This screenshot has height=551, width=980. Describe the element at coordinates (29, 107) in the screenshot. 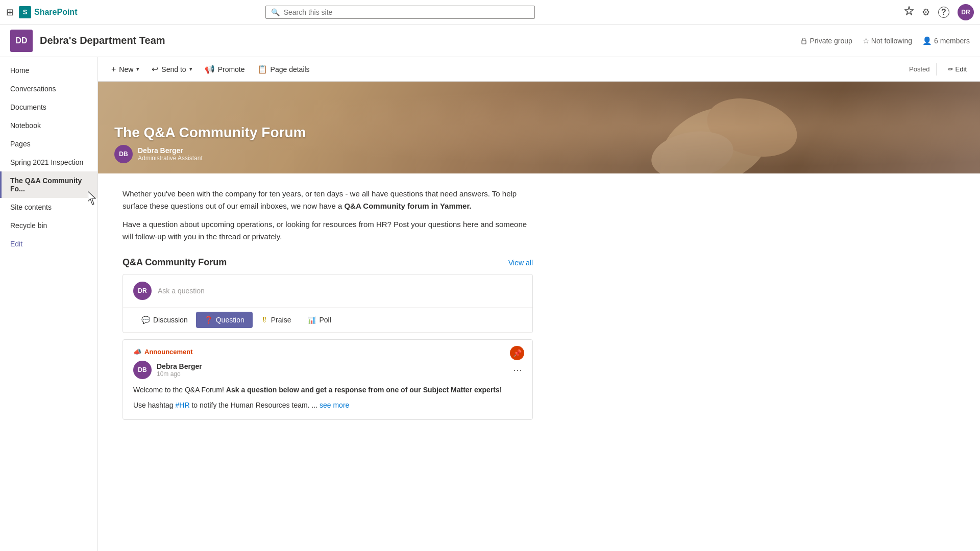

I see `sidebar-item-label: Documents` at that location.